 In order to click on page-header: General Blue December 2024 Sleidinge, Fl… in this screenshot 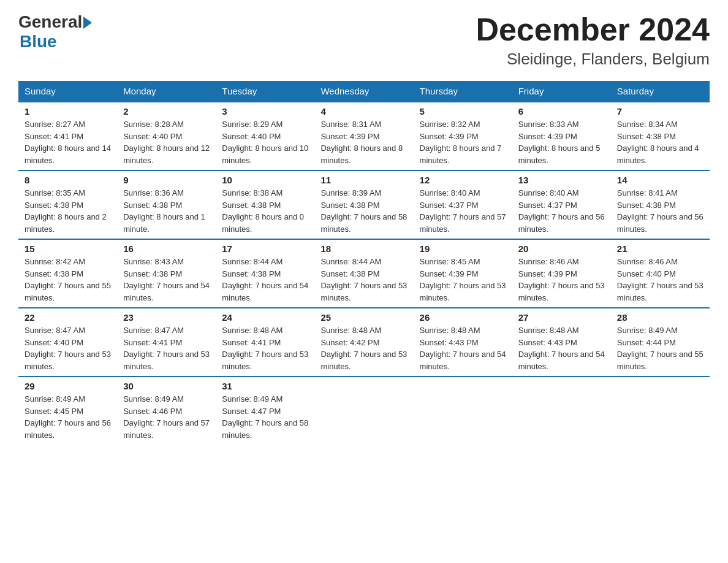, I will do `click(364, 40)`.